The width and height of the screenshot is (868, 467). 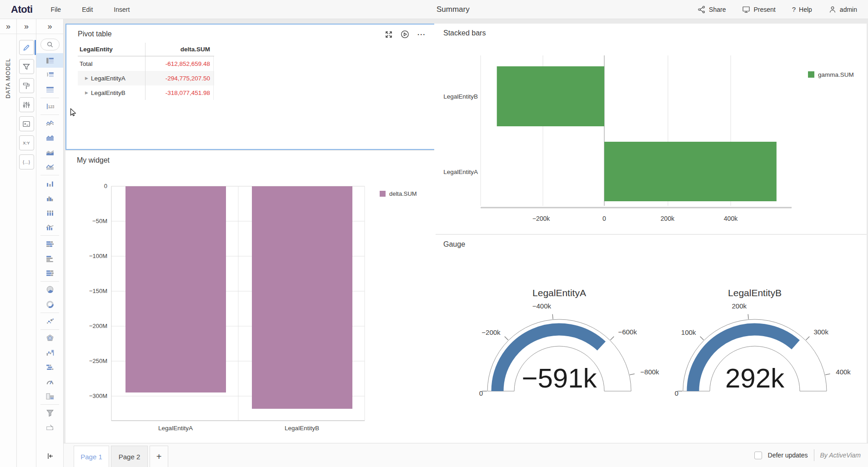 What do you see at coordinates (542, 219) in the screenshot?
I see `svg-text: −200k` at bounding box center [542, 219].